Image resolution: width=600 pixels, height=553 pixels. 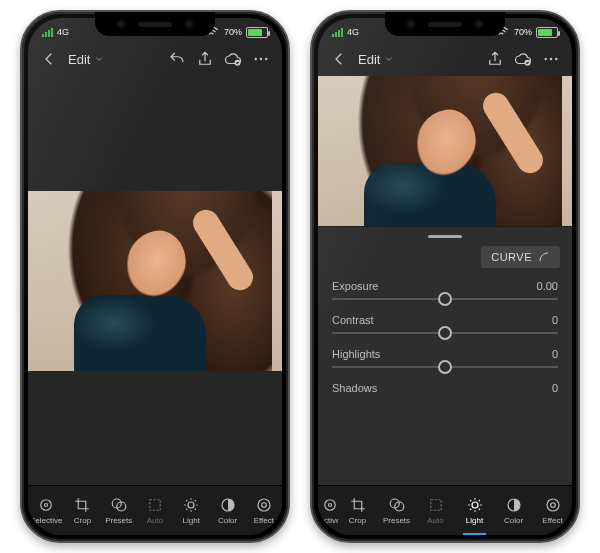 What do you see at coordinates (544, 257) in the screenshot?
I see `curve-icon` at bounding box center [544, 257].